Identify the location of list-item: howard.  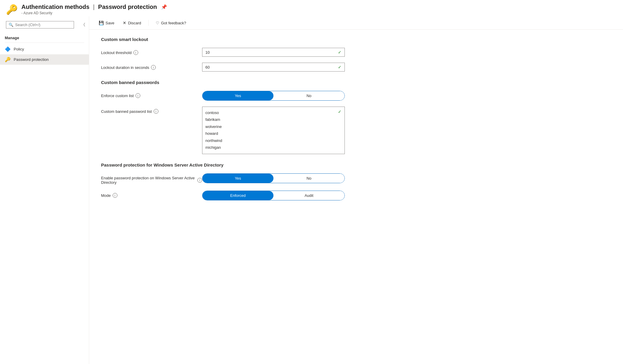
(273, 134).